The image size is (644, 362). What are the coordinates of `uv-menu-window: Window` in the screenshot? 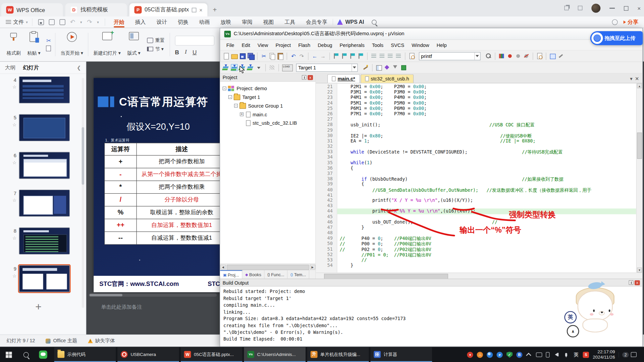 It's located at (420, 45).